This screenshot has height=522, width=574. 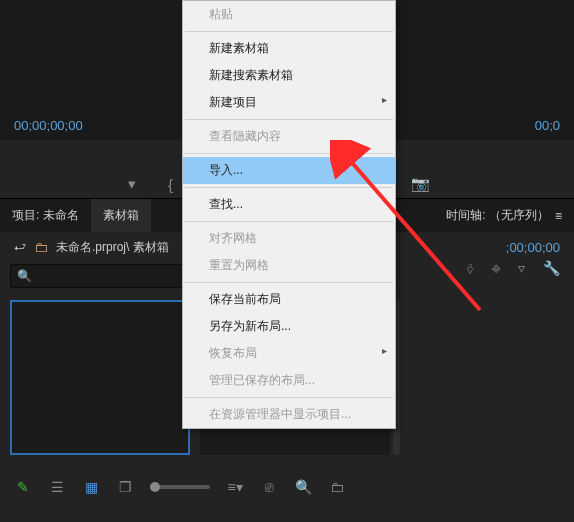 I want to click on tab-project: 项目: 未命名, so click(x=46, y=216).